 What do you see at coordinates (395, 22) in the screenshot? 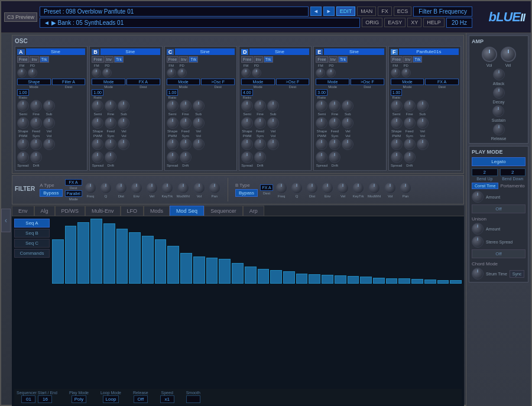
I see `easy-button: EASY` at bounding box center [395, 22].